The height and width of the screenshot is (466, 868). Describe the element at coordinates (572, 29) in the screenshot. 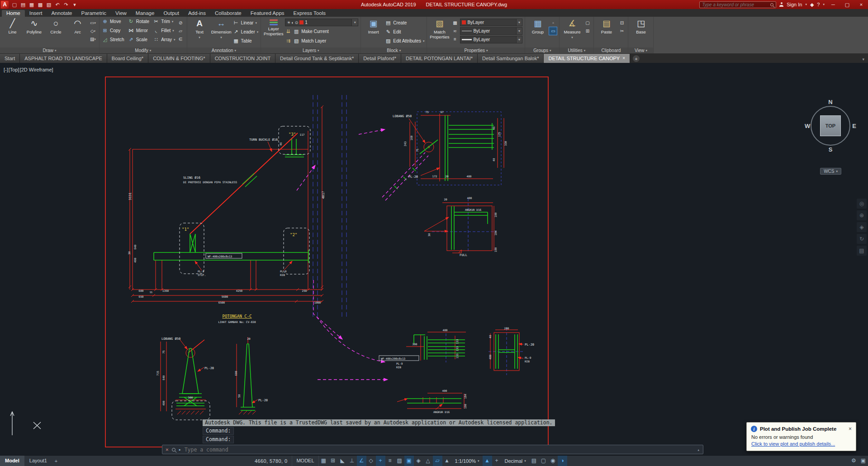

I see `measure-button: ∡Measure▾` at that location.